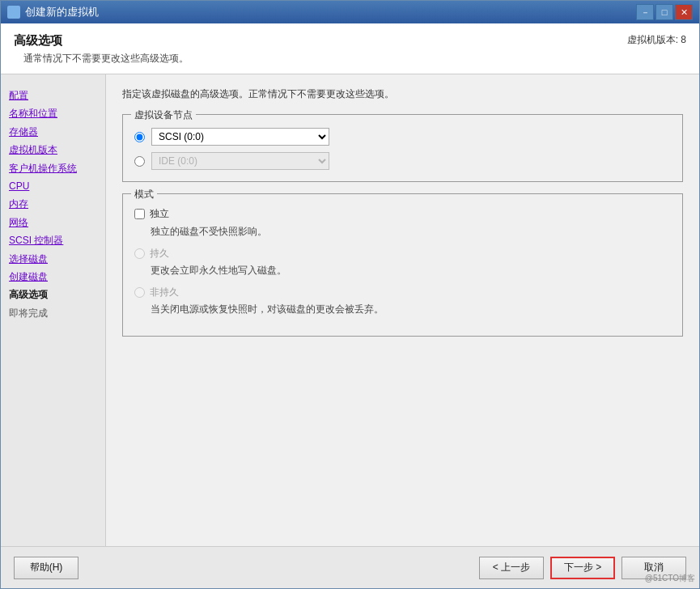 Image resolution: width=700 pixels, height=589 pixels. Describe the element at coordinates (403, 214) in the screenshot. I see `independent-checkbox-row: 独立` at that location.